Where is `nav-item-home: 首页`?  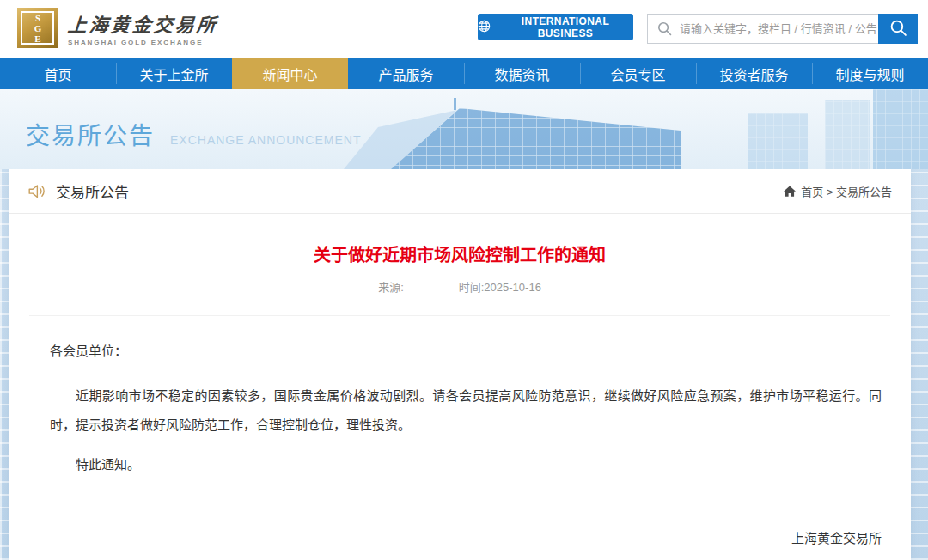 nav-item-home: 首页 is located at coordinates (58, 74).